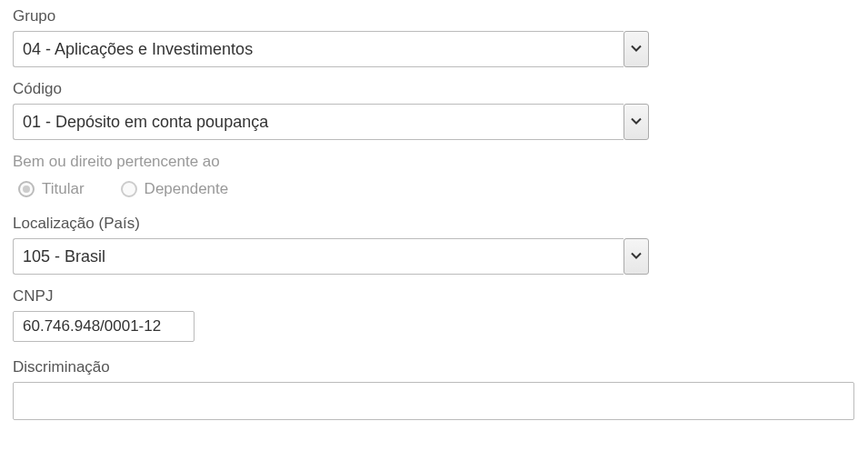 Image resolution: width=868 pixels, height=461 pixels. I want to click on localizacao-select-wrapper, so click(331, 256).